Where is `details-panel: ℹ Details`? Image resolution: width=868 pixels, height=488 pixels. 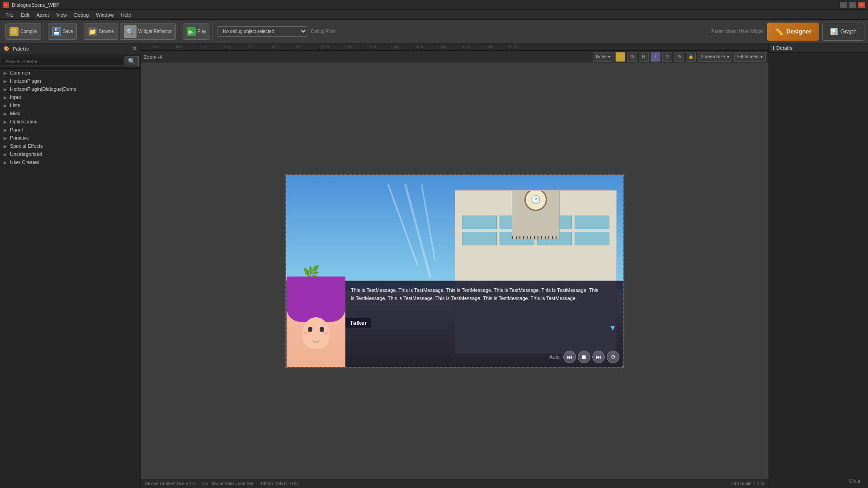
details-panel: ℹ Details is located at coordinates (818, 266).